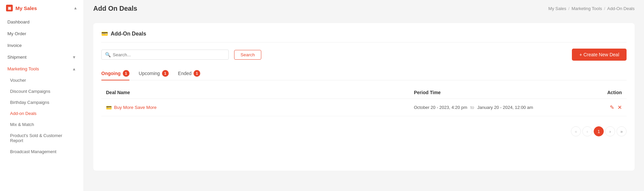  What do you see at coordinates (169, 55) in the screenshot?
I see `search-input` at bounding box center [169, 55].